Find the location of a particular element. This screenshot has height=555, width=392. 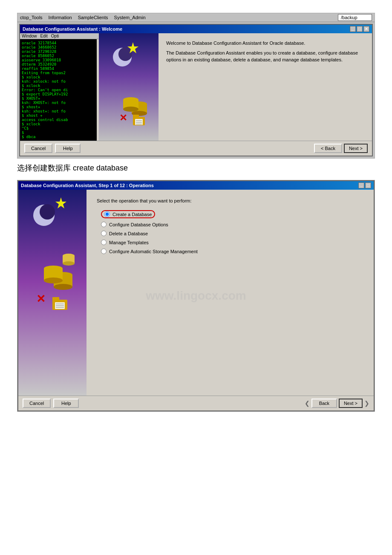

terminal-line: ksh: xhost+: not fo is located at coordinates (58, 111).